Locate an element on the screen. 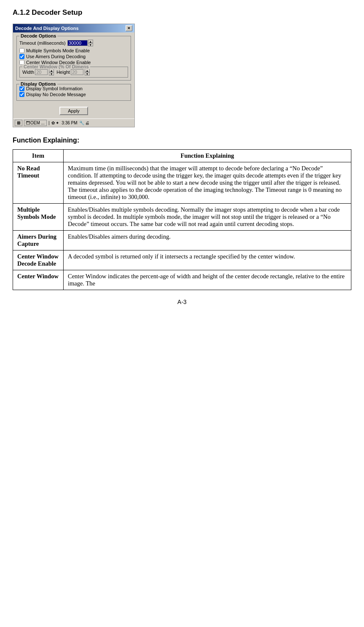  oem-icon: 🗔 is located at coordinates (28, 123).